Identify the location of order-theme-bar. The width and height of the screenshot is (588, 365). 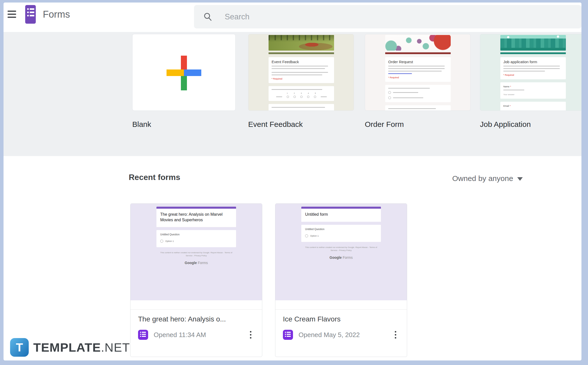
(418, 53).